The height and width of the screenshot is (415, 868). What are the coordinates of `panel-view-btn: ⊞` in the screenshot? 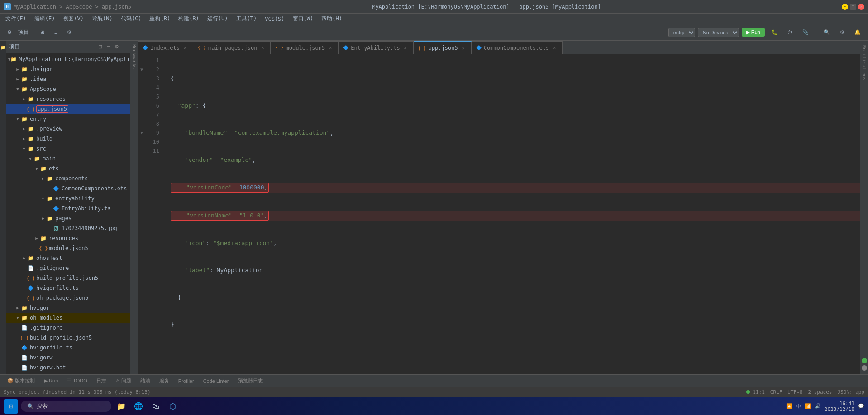 It's located at (100, 47).